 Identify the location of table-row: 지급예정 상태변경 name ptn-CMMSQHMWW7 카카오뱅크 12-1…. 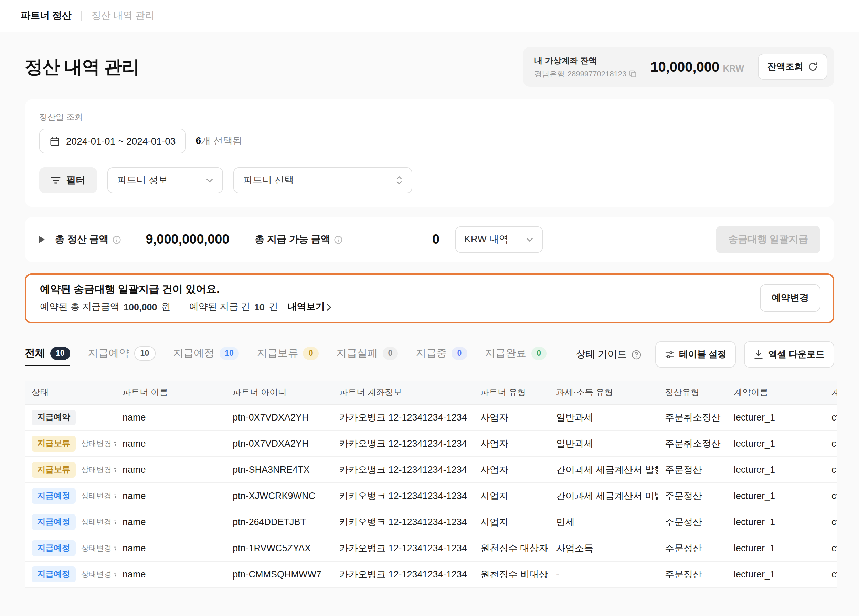
(431, 574).